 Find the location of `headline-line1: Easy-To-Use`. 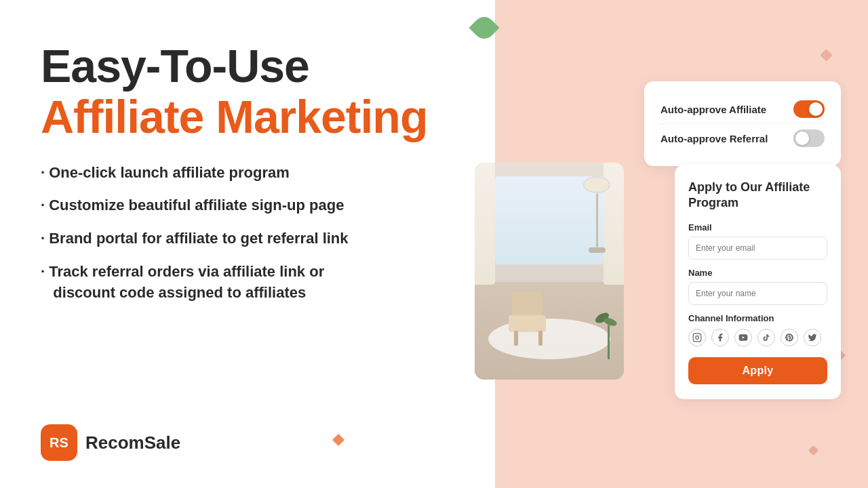

headline-line1: Easy-To-Use is located at coordinates (248, 66).